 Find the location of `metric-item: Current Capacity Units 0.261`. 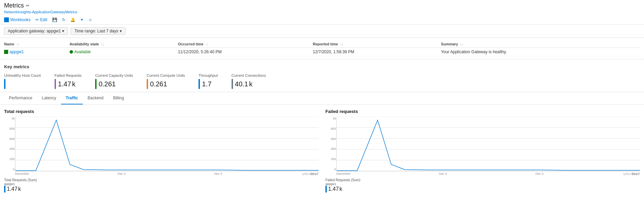

metric-item: Current Capacity Units 0.261 is located at coordinates (114, 81).